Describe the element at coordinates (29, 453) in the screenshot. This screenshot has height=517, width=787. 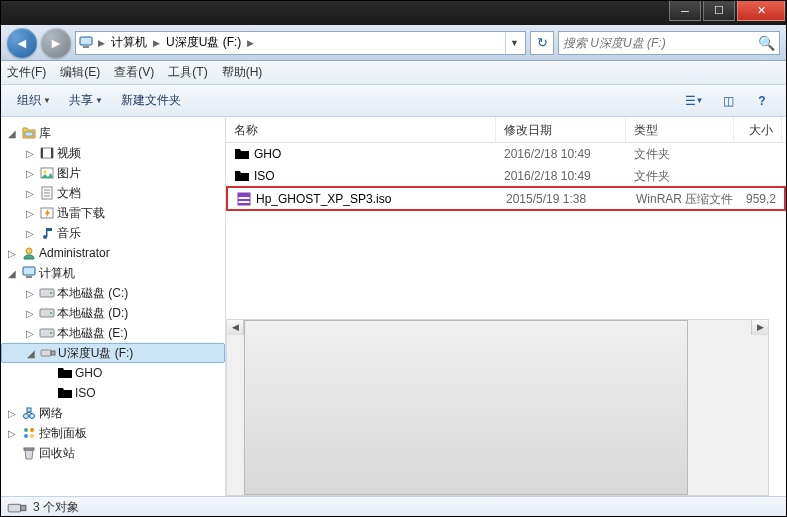
I see `recycle-bin-icon` at that location.